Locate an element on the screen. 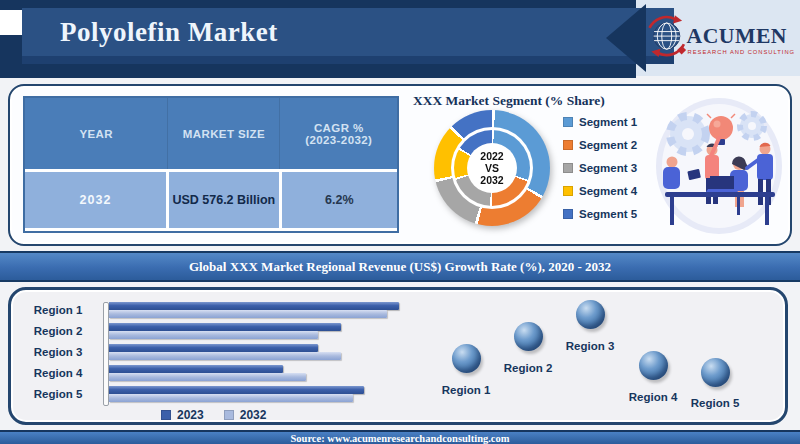  legend-label: Segment 3 is located at coordinates (608, 168).